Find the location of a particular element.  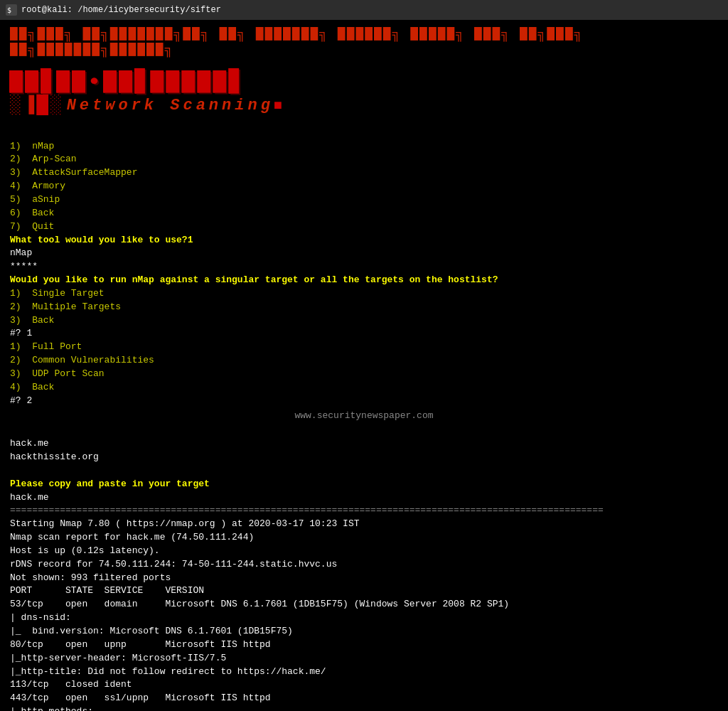

menu-item-4: 4) Armory is located at coordinates (364, 186).